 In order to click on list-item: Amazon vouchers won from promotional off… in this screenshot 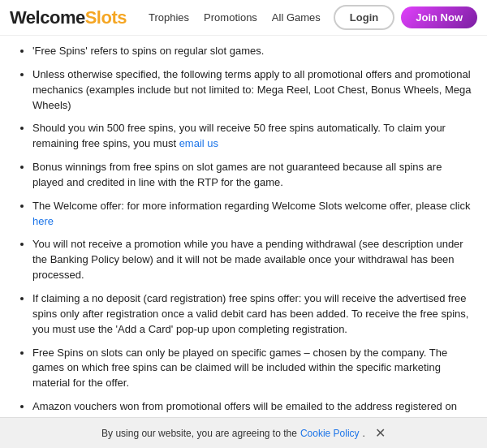, I will do `click(252, 408)`.